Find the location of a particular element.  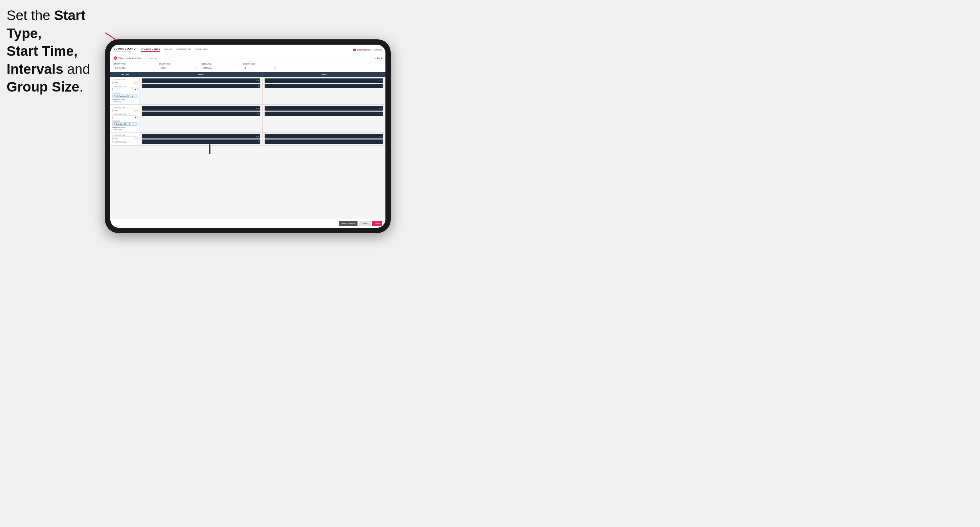

back-button: < Back is located at coordinates (379, 58).